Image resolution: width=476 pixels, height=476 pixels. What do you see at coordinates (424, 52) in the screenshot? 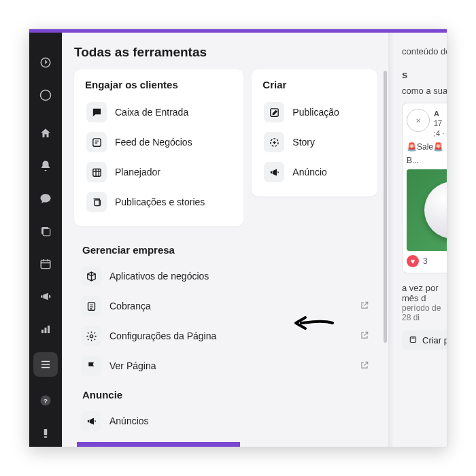
I see `bg-text-fragment: conteúdo de ne` at bounding box center [424, 52].